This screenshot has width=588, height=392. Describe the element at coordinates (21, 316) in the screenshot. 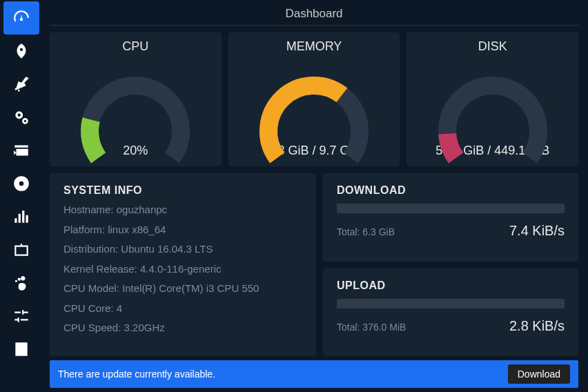

I see `sidebar-item-tuner` at that location.